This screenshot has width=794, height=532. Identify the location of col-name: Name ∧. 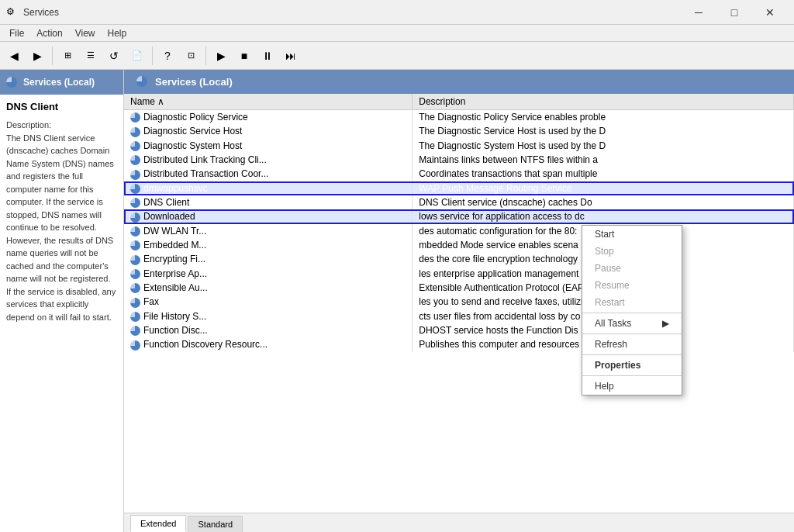
(268, 102).